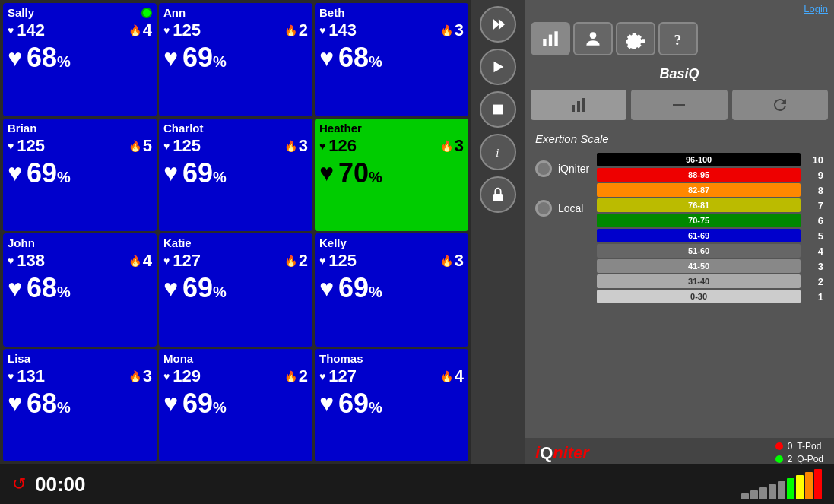  Describe the element at coordinates (19, 484) in the screenshot. I see `timer-icon: ↺` at that location.